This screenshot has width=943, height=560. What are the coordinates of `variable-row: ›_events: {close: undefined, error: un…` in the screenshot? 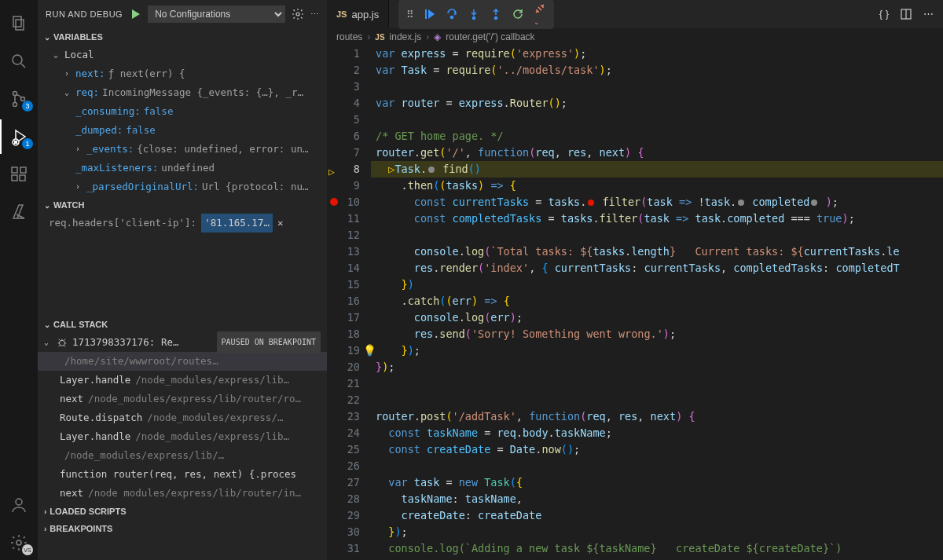 It's located at (182, 149).